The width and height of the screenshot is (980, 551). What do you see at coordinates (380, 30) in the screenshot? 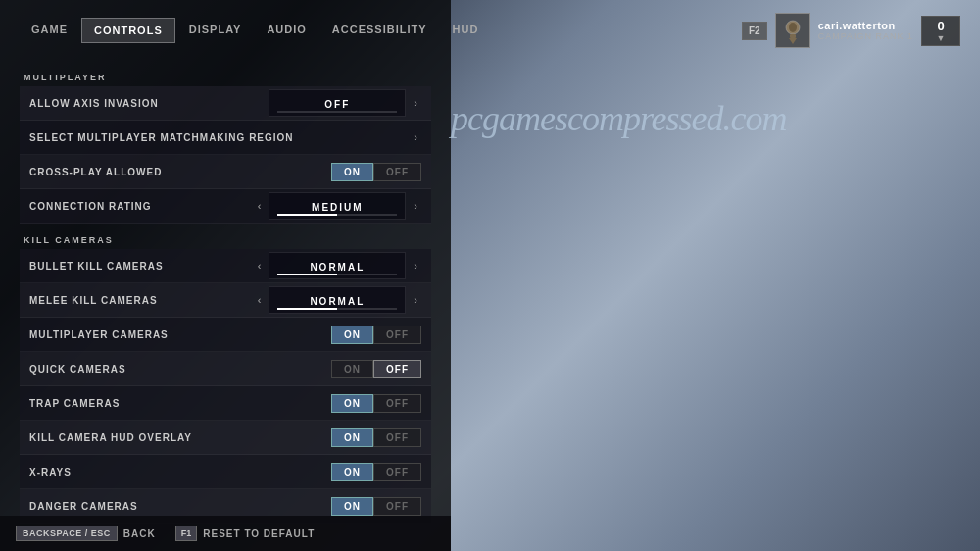
I see `tab-accessibility: ACCESSIBILITY` at bounding box center [380, 30].